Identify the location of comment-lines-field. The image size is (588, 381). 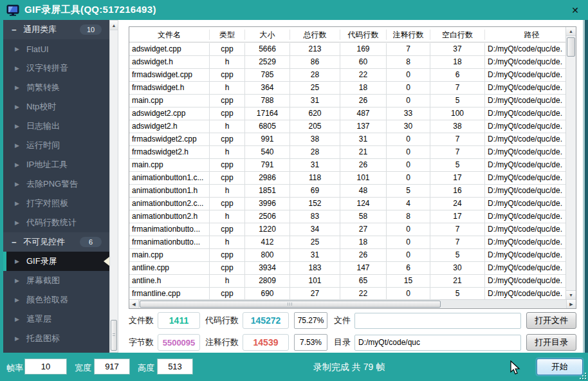
(266, 342).